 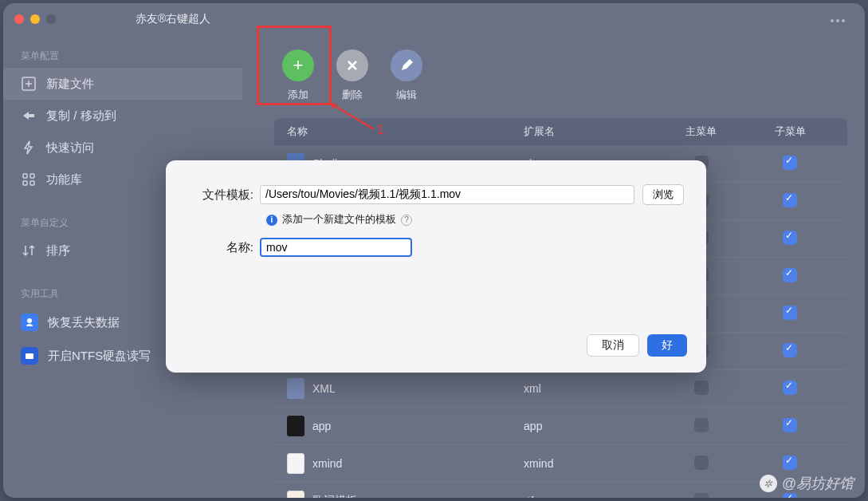 What do you see at coordinates (298, 65) in the screenshot?
I see `plus-icon: +` at bounding box center [298, 65].